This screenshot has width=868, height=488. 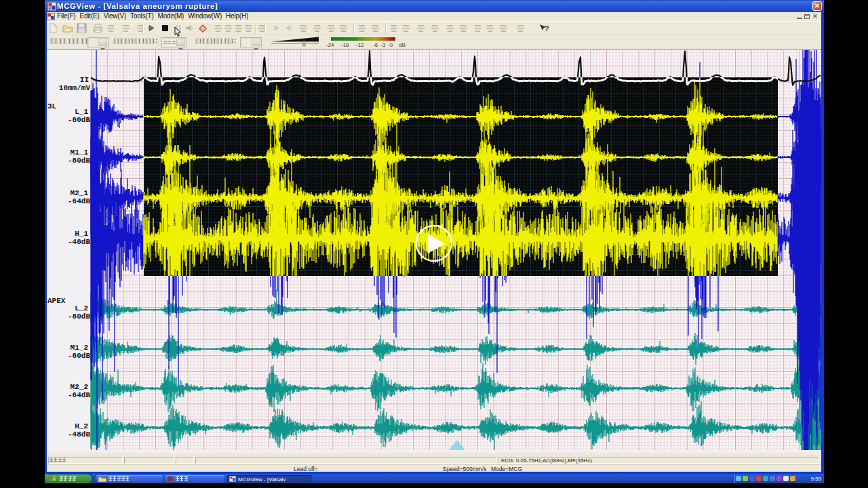 I want to click on svg-text: APEX, so click(x=57, y=301).